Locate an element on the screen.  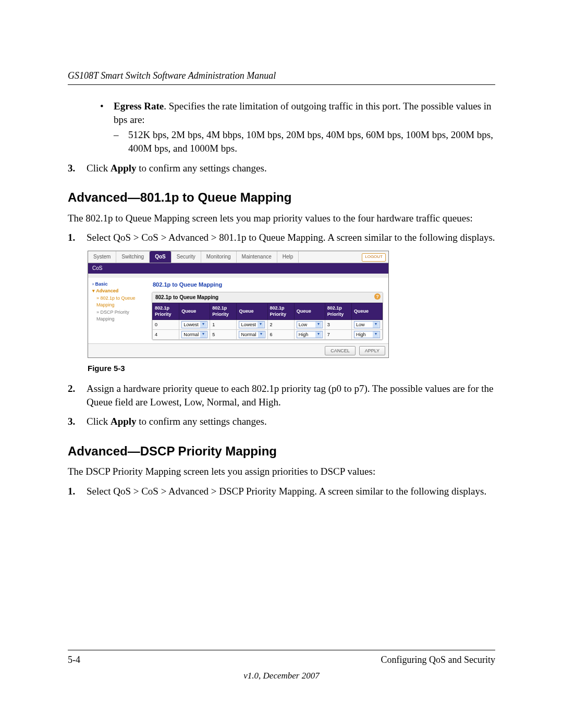
panel-title: 802.1p to Queue Mapping is located at coordinates (268, 285).